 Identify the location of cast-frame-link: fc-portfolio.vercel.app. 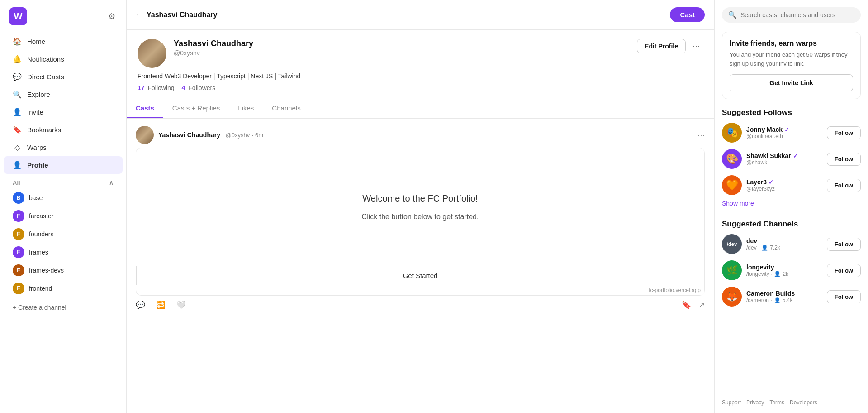
(420, 290).